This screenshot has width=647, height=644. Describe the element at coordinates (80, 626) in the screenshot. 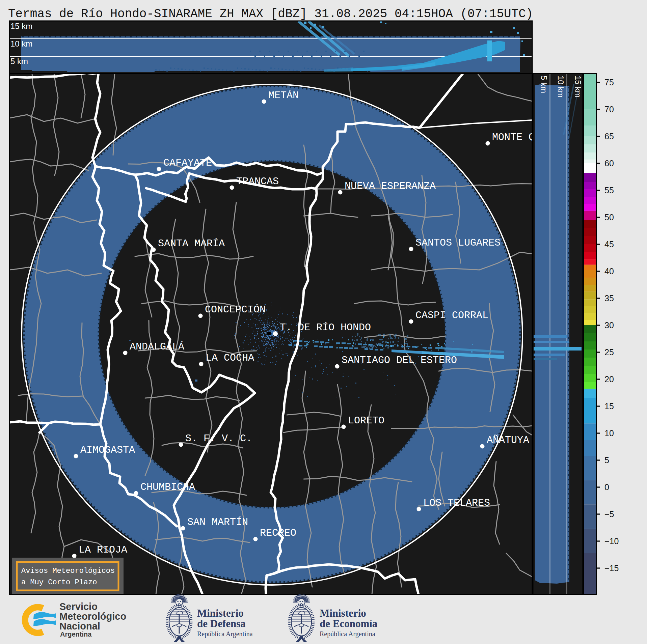

I see `svg-text: Nacional` at that location.